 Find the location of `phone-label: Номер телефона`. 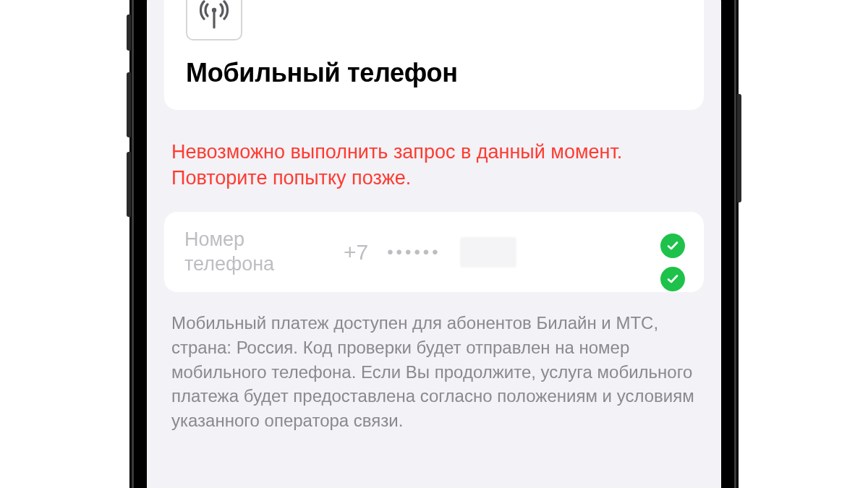

phone-label: Номер телефона is located at coordinates (250, 252).